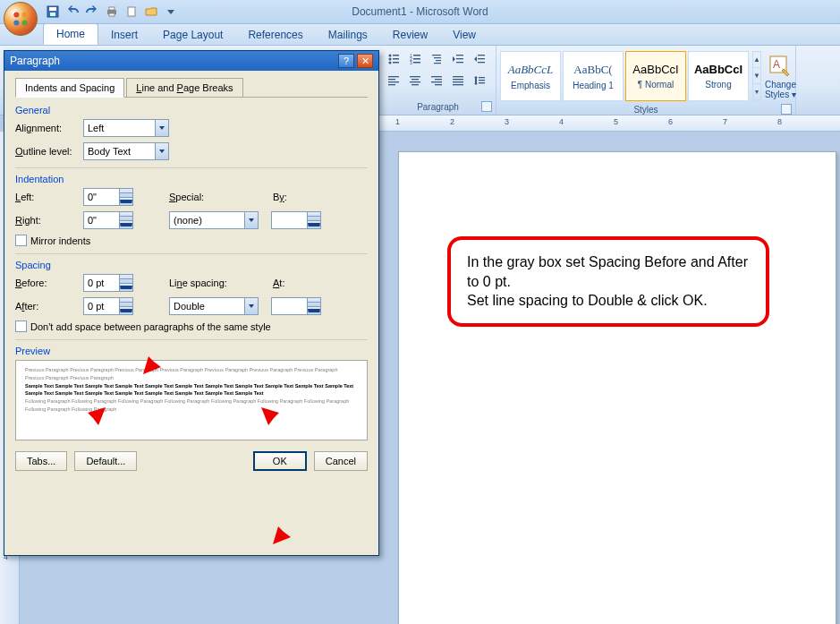  I want to click on increase-indent-icon, so click(479, 59).